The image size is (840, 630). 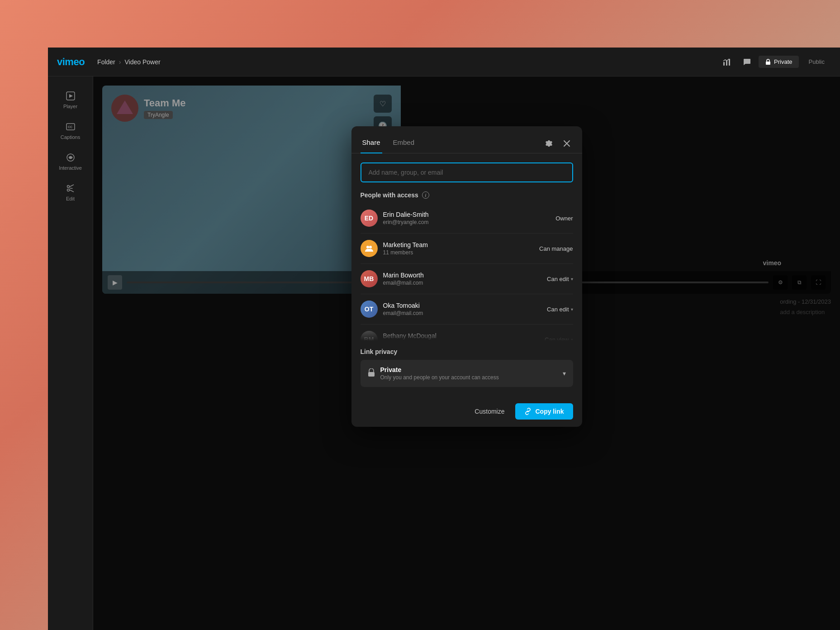 What do you see at coordinates (106, 62) in the screenshot?
I see `breadcrumb-folder: Folder` at bounding box center [106, 62].